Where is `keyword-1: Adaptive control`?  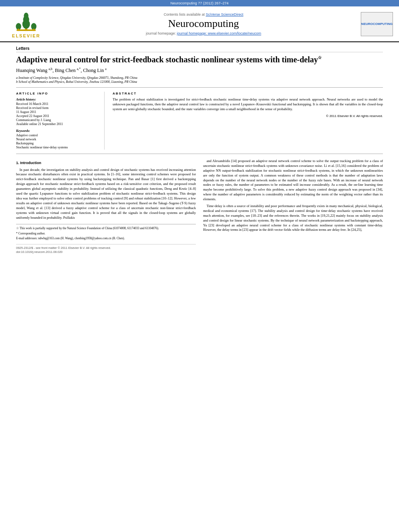
keyword-1: Adaptive control is located at coordinates (57, 135).